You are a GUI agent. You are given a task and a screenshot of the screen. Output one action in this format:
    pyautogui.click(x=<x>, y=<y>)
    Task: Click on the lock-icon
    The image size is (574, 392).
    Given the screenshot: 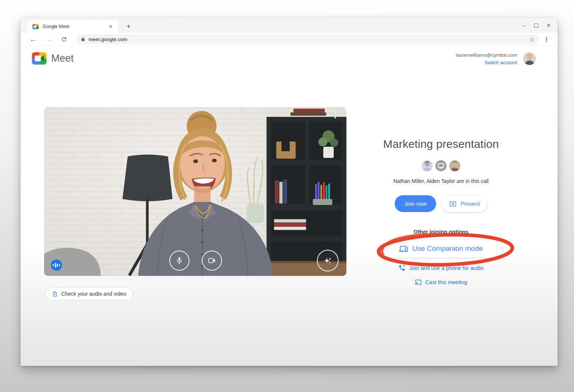 What is the action you would take?
    pyautogui.click(x=83, y=39)
    